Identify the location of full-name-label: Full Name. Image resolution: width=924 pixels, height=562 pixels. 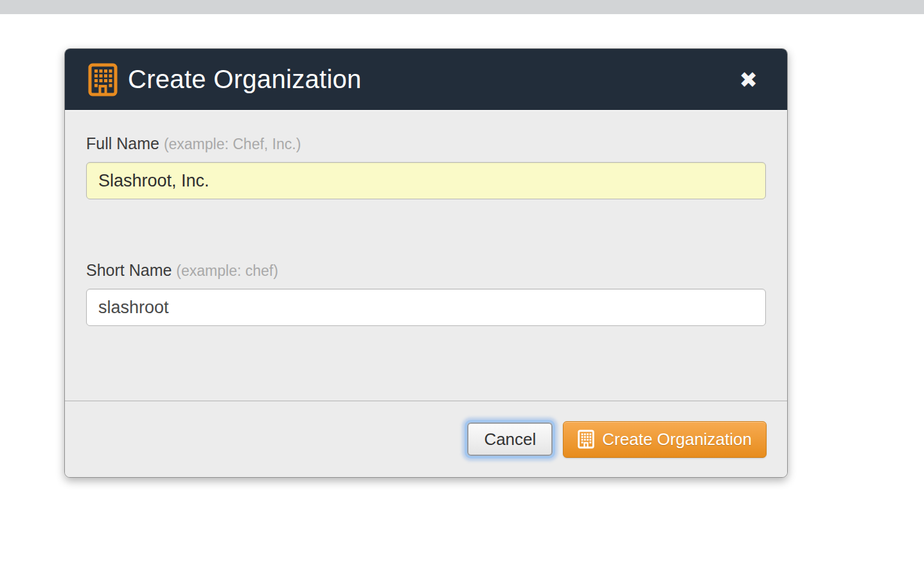
(123, 143).